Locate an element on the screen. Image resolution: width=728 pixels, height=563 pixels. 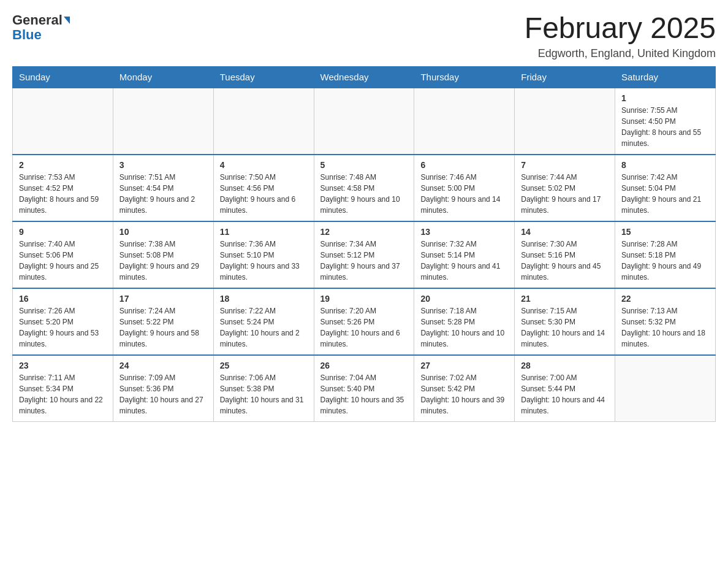
day-number: 27 is located at coordinates (464, 366).